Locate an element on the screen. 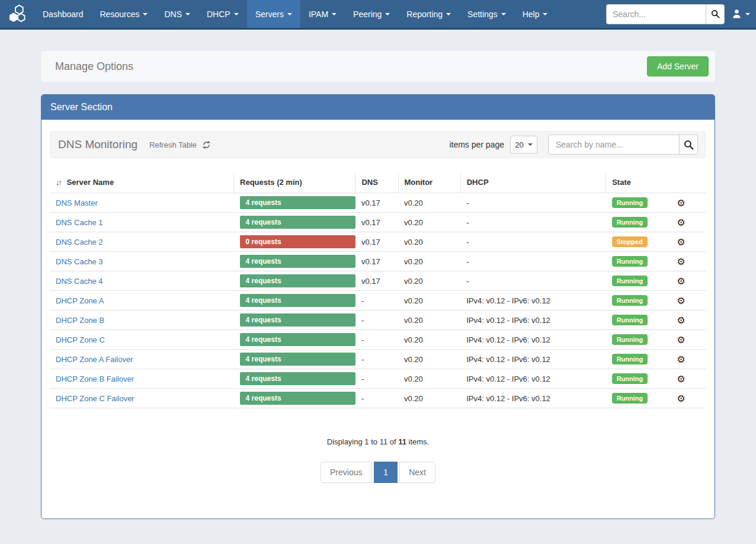 The width and height of the screenshot is (756, 544). nav-menu: Dashboard Resources DNS DHCP Servers IPA… is located at coordinates (295, 14).